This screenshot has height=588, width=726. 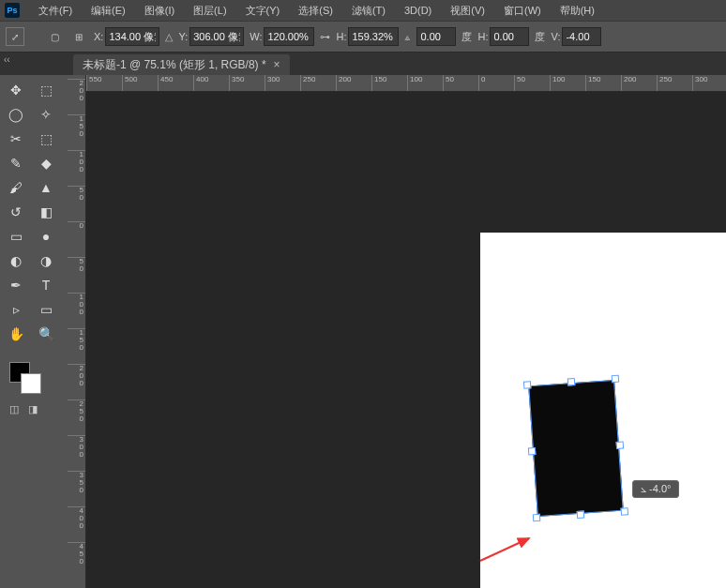 I want to click on w-input, so click(x=289, y=37).